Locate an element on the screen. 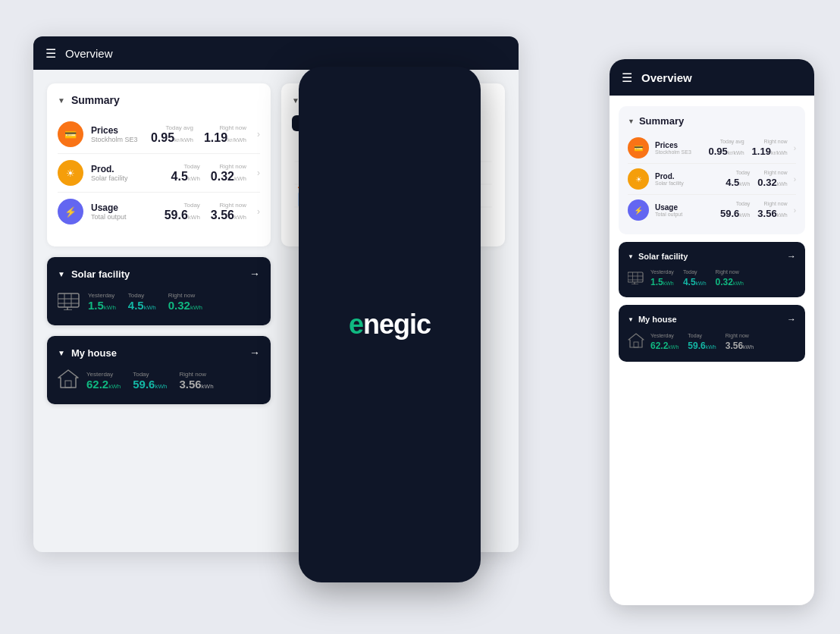 Image resolution: width=840 pixels, height=634 pixels. usage-today-group: Today 59.6kWh is located at coordinates (182, 212).